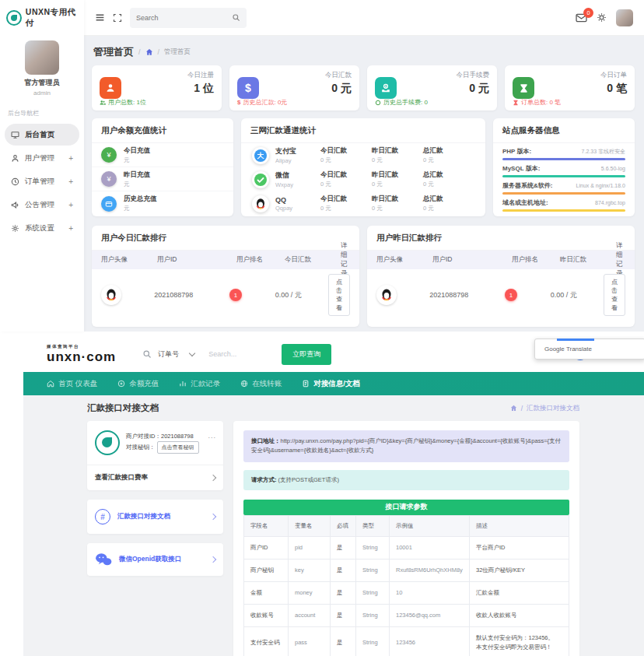 The image size is (644, 656). I want to click on search-type-select: 订单号, so click(176, 355).